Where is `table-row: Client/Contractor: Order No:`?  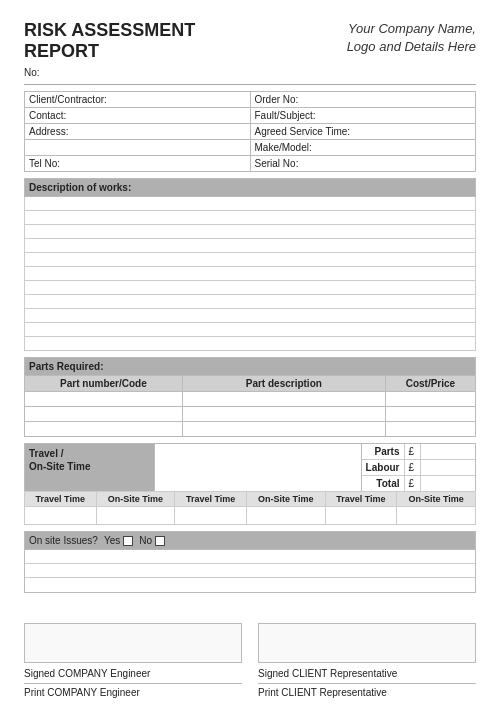 table-row: Client/Contractor: Order No: is located at coordinates (250, 100).